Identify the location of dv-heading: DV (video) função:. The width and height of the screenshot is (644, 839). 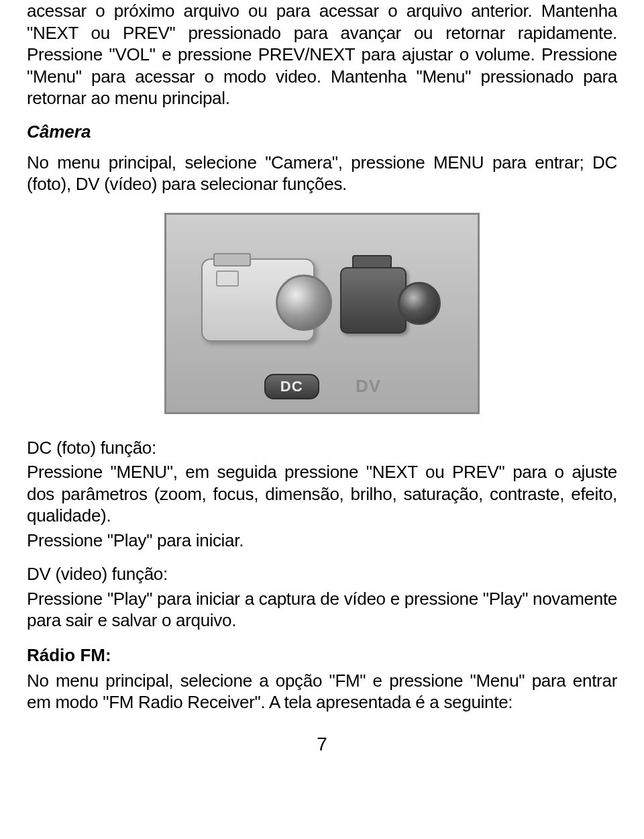
(322, 575).